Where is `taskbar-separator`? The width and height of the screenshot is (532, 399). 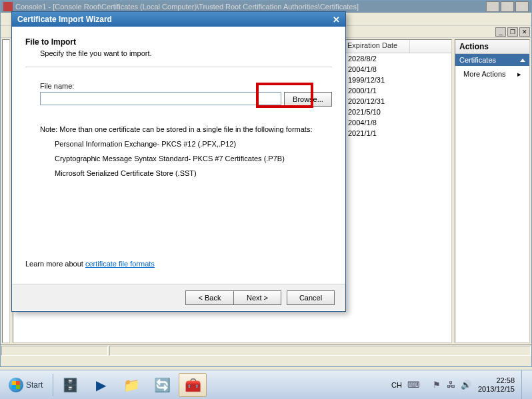 taskbar-separator is located at coordinates (53, 385).